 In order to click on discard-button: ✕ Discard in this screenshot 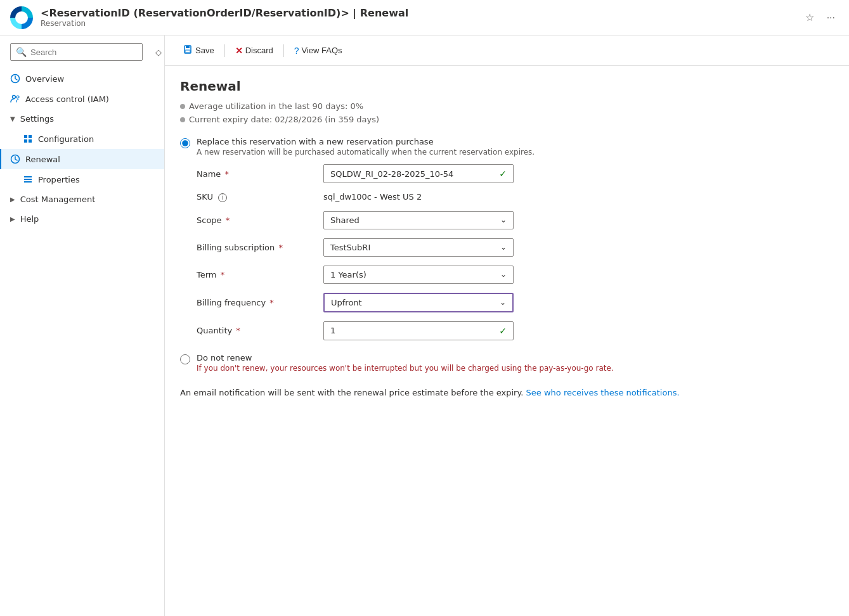, I will do `click(254, 51)`.